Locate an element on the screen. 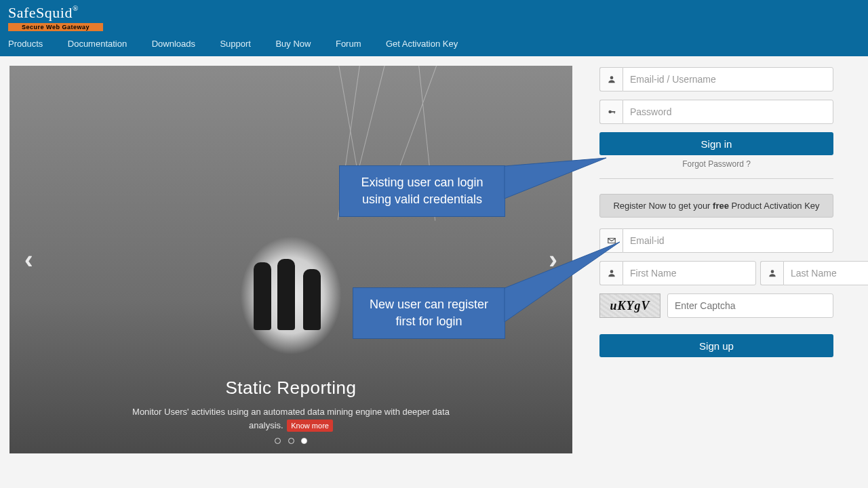 This screenshot has height=488, width=868. know-more-button: Know more is located at coordinates (310, 426).